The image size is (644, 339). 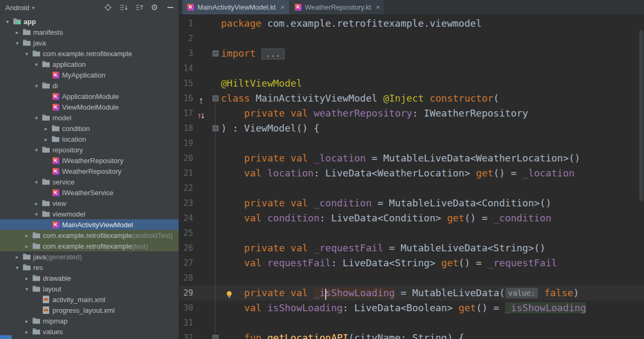 What do you see at coordinates (186, 53) in the screenshot?
I see `line-number: 3` at bounding box center [186, 53].